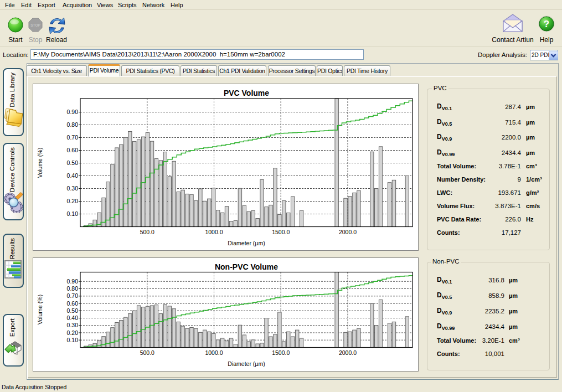  What do you see at coordinates (246, 93) in the screenshot?
I see `svg-text: PVC Volume` at bounding box center [246, 93].